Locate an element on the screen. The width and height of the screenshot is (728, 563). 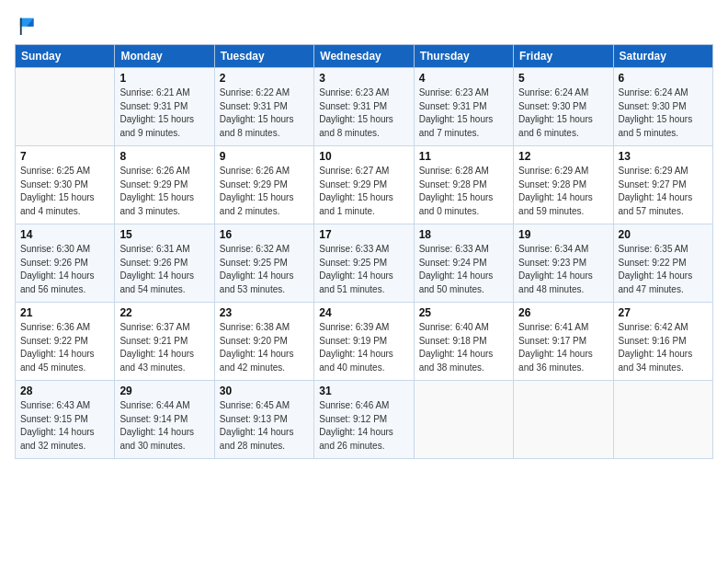
weekday-header-tuesday: Tuesday is located at coordinates (264, 57).